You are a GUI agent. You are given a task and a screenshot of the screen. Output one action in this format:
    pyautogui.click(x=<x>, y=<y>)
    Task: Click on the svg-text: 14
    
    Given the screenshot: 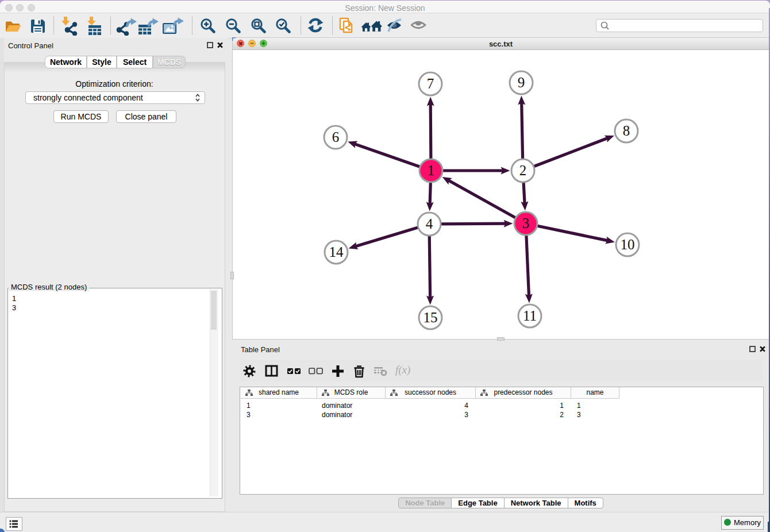 What is the action you would take?
    pyautogui.click(x=337, y=252)
    